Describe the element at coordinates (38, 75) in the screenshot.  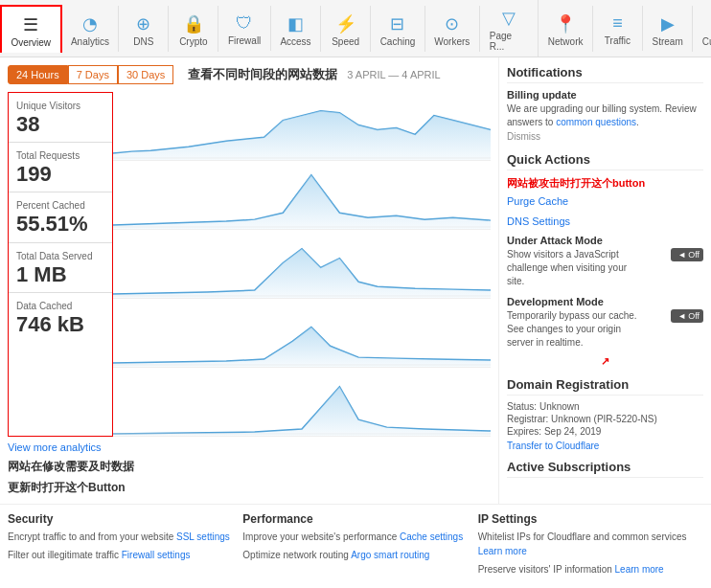
I see `time-btn-24h: 24 Hours` at that location.